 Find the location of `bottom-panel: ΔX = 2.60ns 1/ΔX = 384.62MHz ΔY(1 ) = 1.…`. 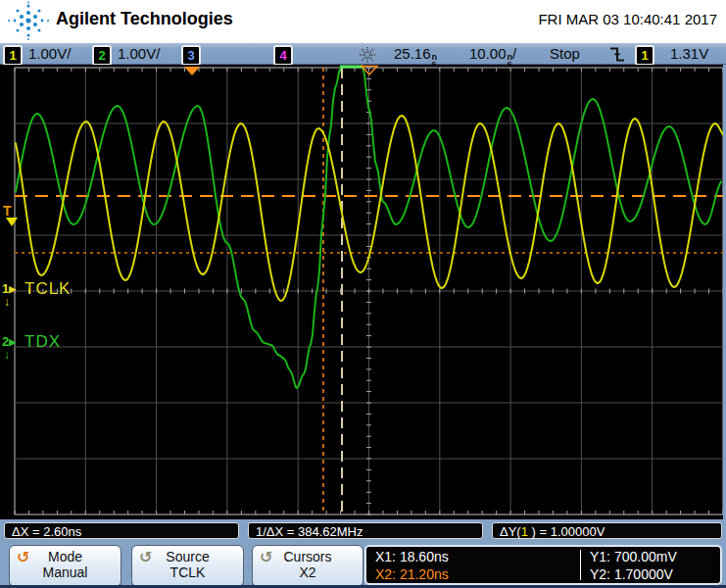

bottom-panel: ΔX = 2.60ns 1/ΔX = 384.62MHz ΔY(1 ) = 1.… is located at coordinates (363, 554).